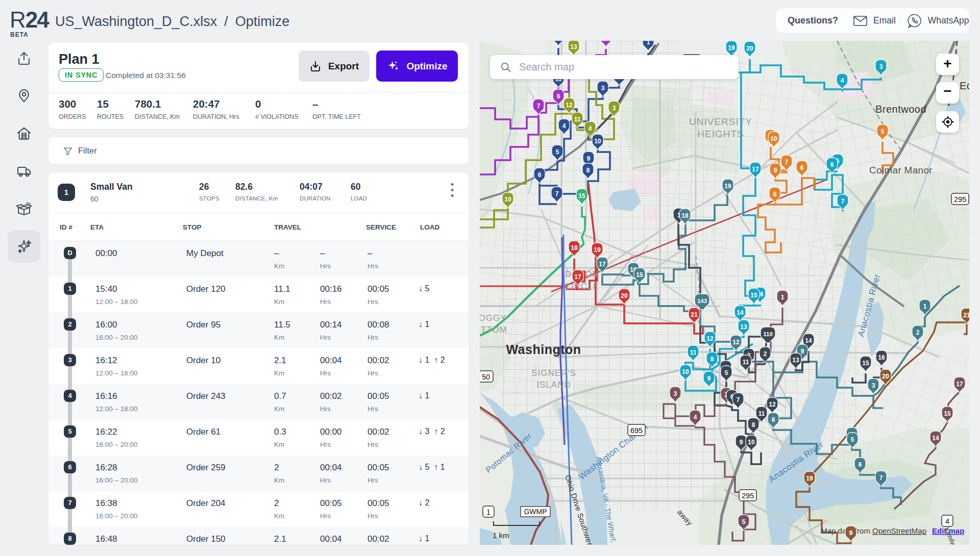  I want to click on svg-text: 143, so click(702, 301).